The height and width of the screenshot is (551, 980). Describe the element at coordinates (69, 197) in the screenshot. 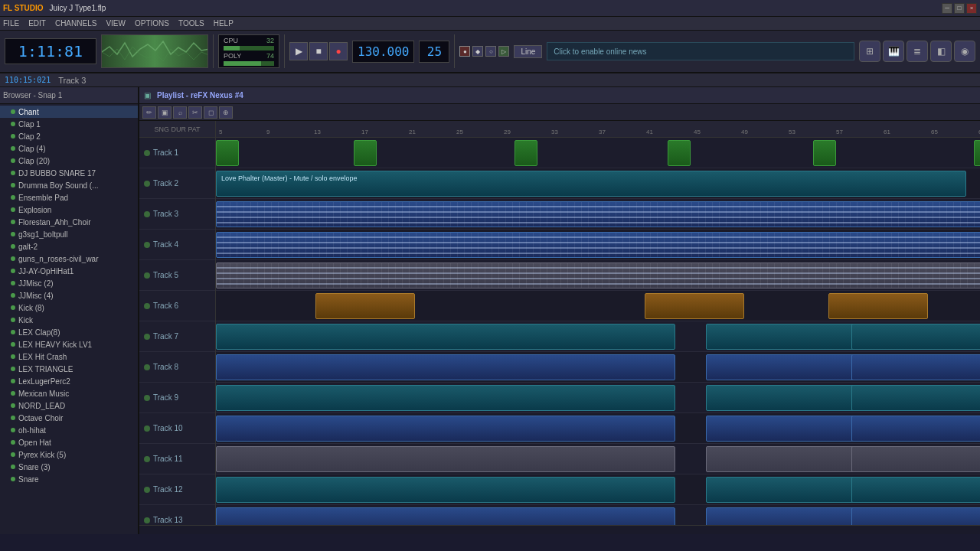

I see `browser-item-7: Ensemble Pad` at that location.